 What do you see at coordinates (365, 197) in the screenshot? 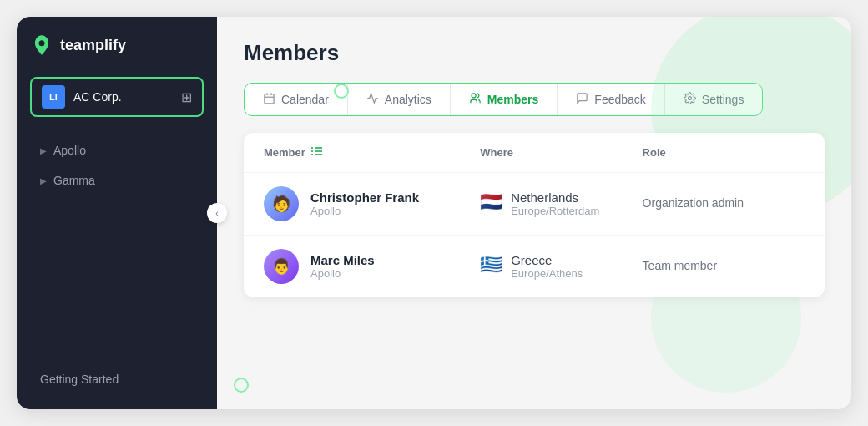
I see `member-name: Christopher Frank` at bounding box center [365, 197].